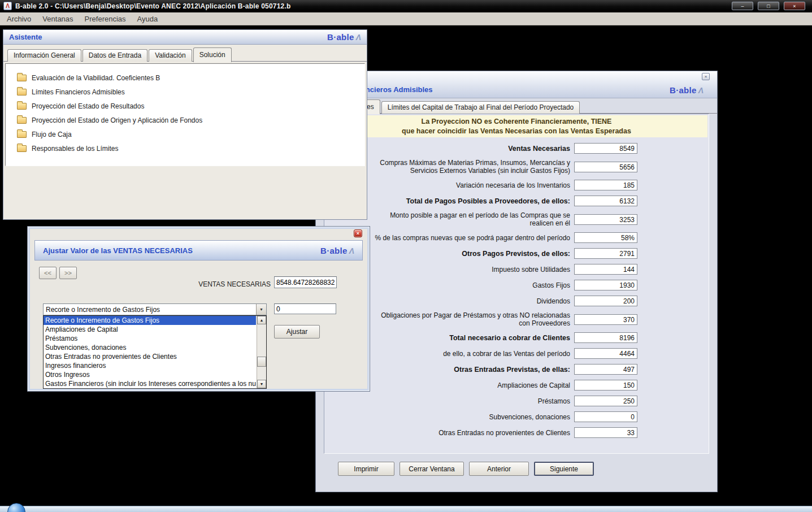 The image size is (812, 512). Describe the element at coordinates (503, 219) in the screenshot. I see `table-row: Monto posible a pagar en el período de l…` at that location.